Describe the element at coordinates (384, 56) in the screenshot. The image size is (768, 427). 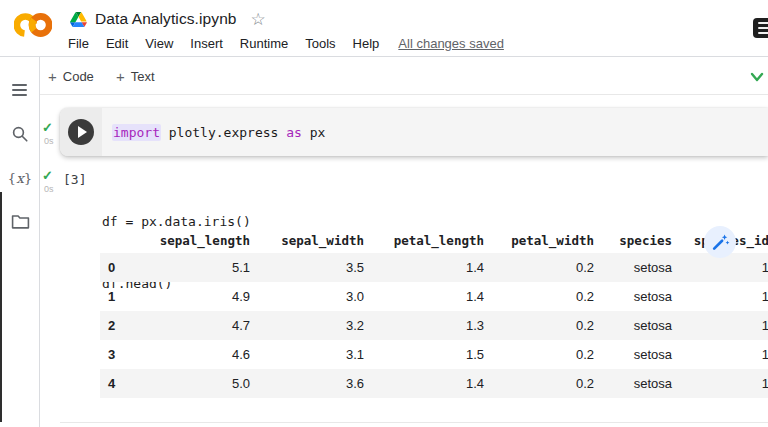
I see `header-divider` at that location.